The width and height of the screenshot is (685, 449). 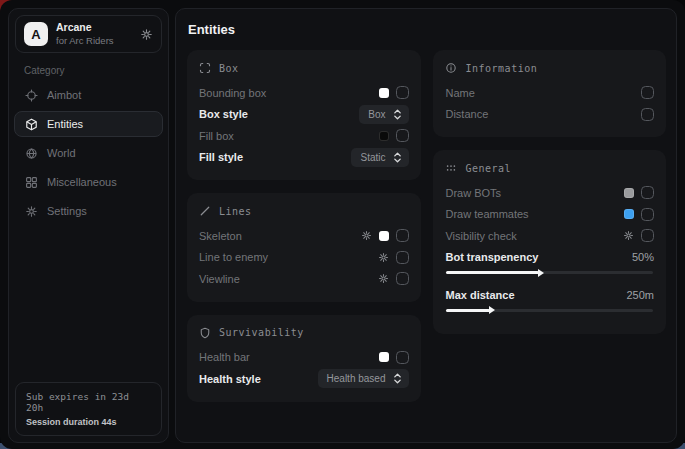 What do you see at coordinates (64, 95) in the screenshot?
I see `sidebar-item-label: Aimbot` at bounding box center [64, 95].